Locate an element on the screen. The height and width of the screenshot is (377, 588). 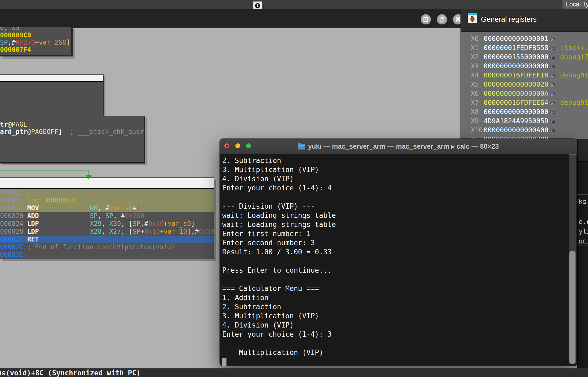
asm-token: X28 is located at coordinates (96, 232).